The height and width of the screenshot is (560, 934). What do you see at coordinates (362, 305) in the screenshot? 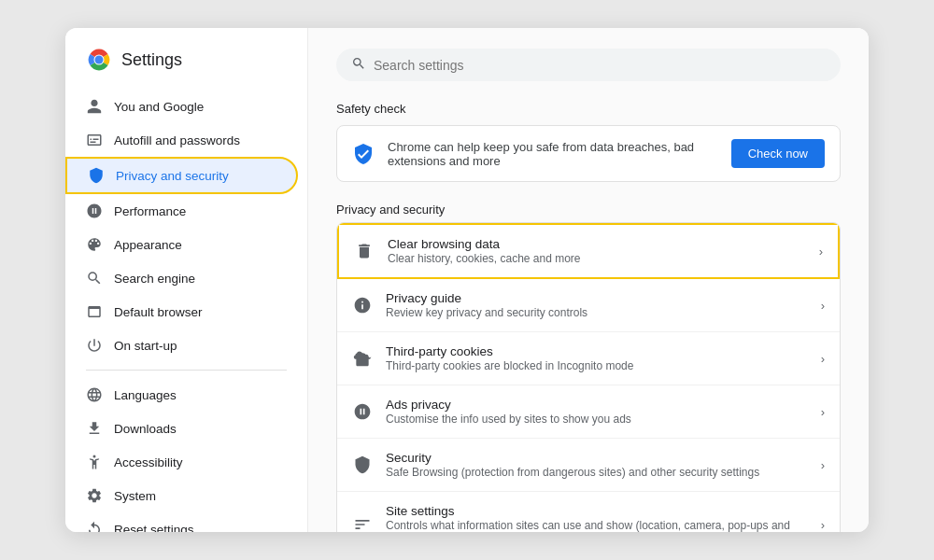
I see `privacy-guide-icon` at bounding box center [362, 305].